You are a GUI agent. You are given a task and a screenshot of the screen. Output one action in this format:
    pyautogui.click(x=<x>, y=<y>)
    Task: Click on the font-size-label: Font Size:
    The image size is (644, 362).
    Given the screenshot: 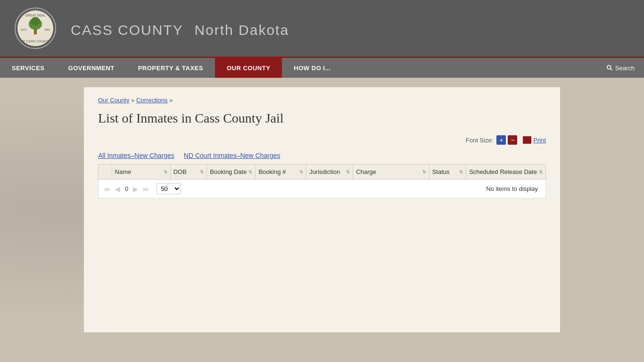 What is the action you would take?
    pyautogui.click(x=480, y=140)
    